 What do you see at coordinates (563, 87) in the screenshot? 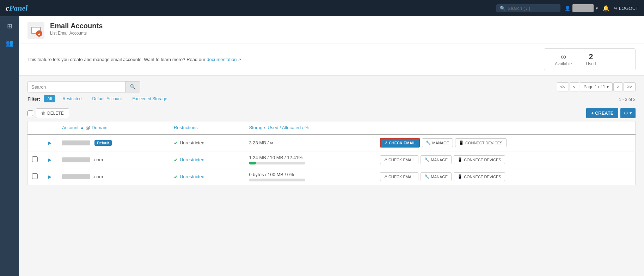
I see `pagination-first: <<` at bounding box center [563, 87].